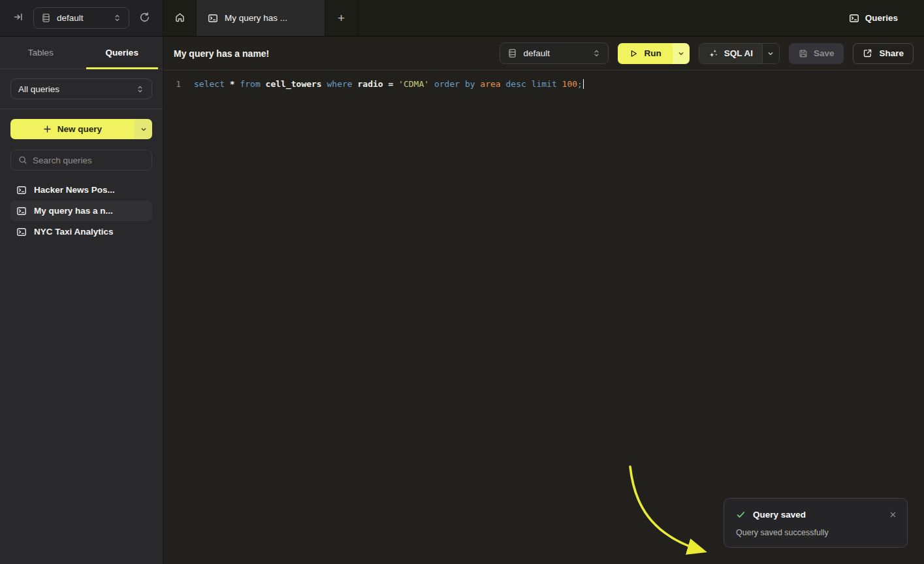 The height and width of the screenshot is (564, 924). Describe the element at coordinates (393, 84) in the screenshot. I see `code-token: =` at that location.